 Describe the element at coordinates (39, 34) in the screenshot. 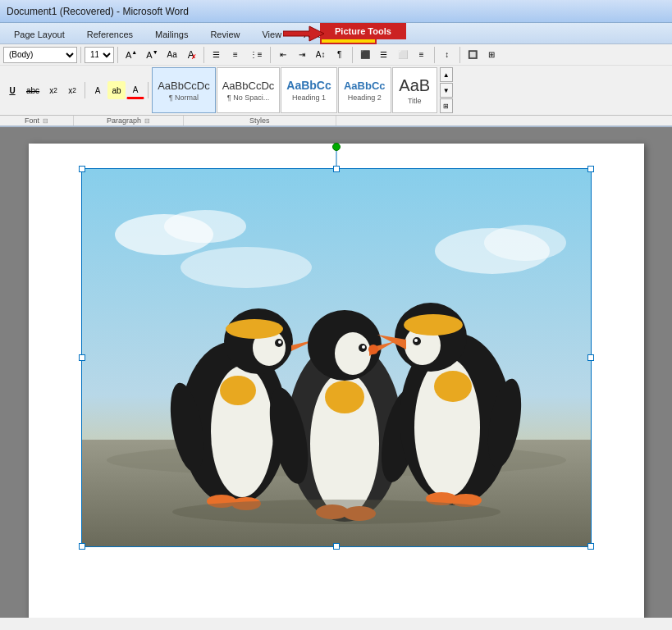

I see `tab-page-layout: Page Layout` at that location.